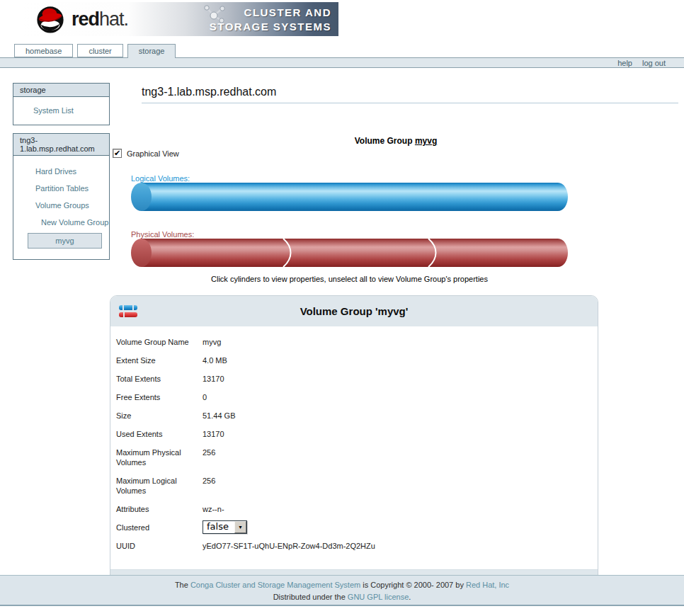  I want to click on sidebar-item-new-volume-group: New Volume Group, so click(61, 222).